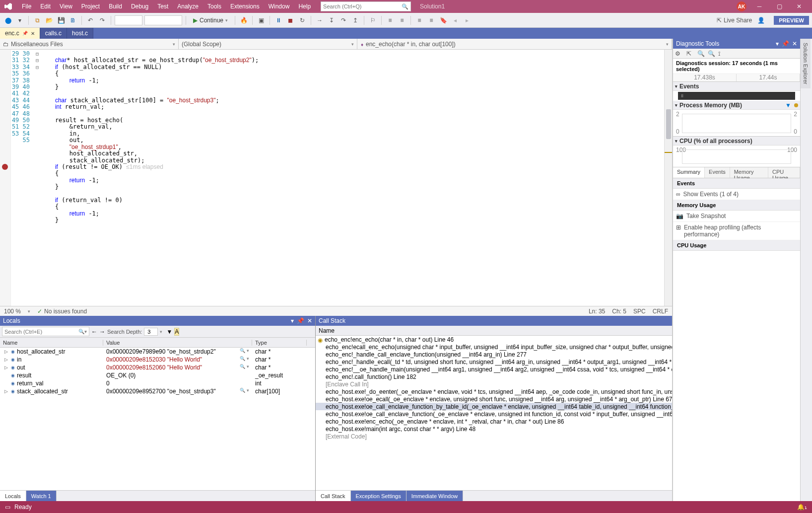 This screenshot has height=513, width=812. I want to click on indent-mode: SPC, so click(639, 311).